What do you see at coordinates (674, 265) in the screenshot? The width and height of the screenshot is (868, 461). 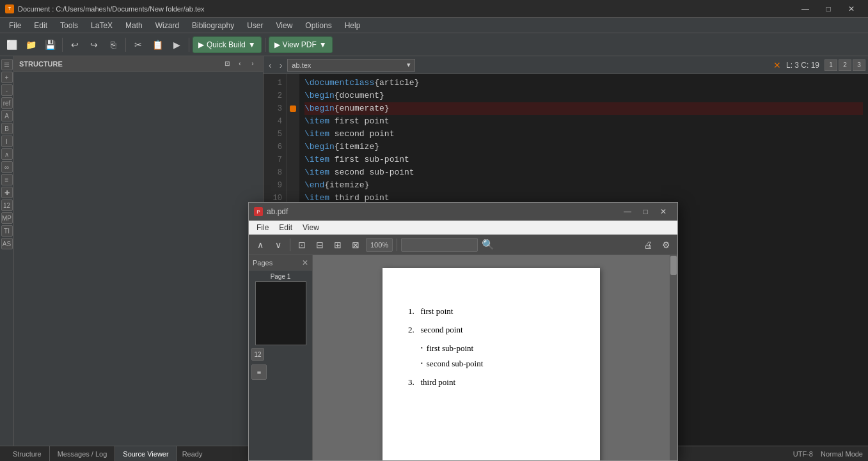 I see `pdf-scrollbar-thumb` at bounding box center [674, 265].